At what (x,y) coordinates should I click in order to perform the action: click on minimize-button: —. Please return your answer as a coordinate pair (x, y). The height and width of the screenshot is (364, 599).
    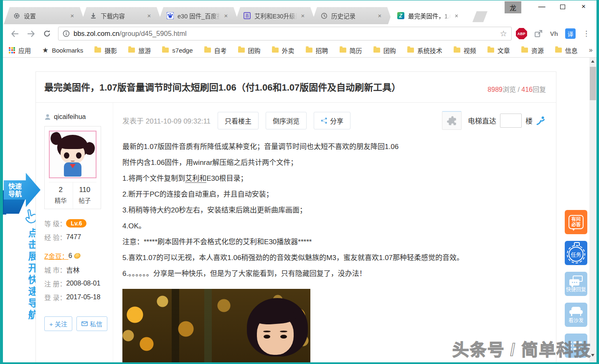
    Looking at the image, I should click on (542, 7).